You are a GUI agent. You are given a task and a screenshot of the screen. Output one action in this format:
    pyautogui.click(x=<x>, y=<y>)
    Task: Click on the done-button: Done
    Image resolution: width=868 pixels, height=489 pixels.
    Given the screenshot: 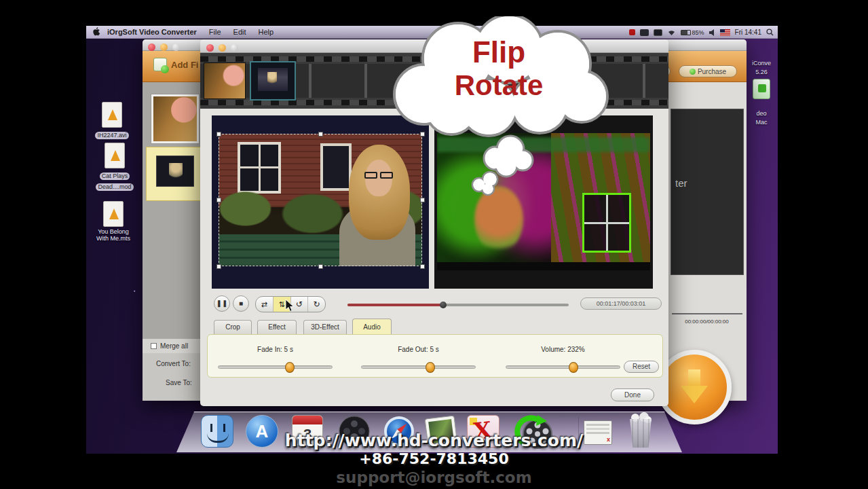 What is the action you would take?
    pyautogui.click(x=633, y=395)
    